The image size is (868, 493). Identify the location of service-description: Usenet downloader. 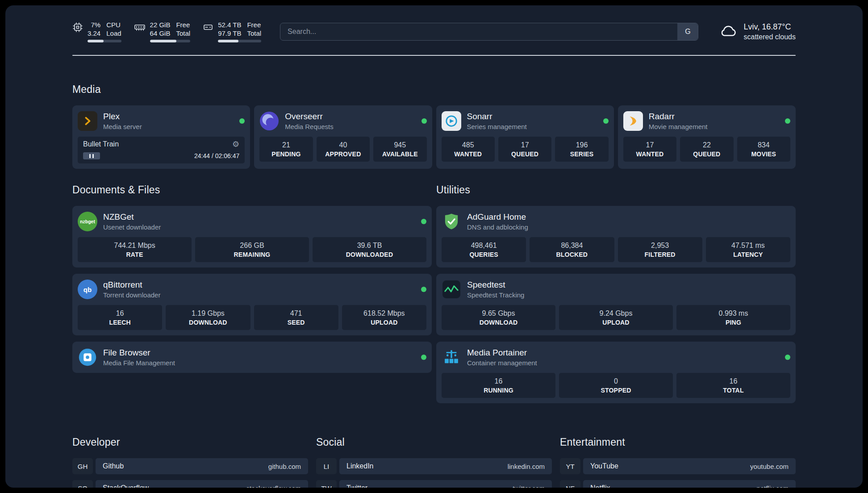
(132, 227).